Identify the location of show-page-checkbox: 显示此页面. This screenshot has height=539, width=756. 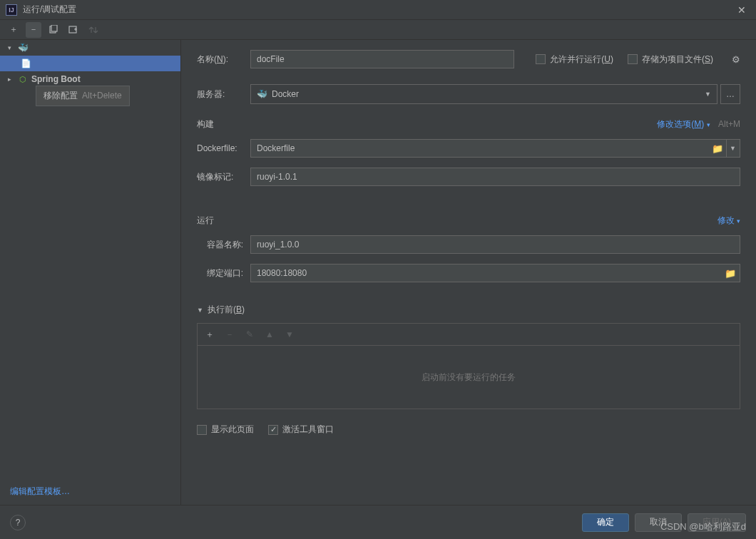
(225, 429).